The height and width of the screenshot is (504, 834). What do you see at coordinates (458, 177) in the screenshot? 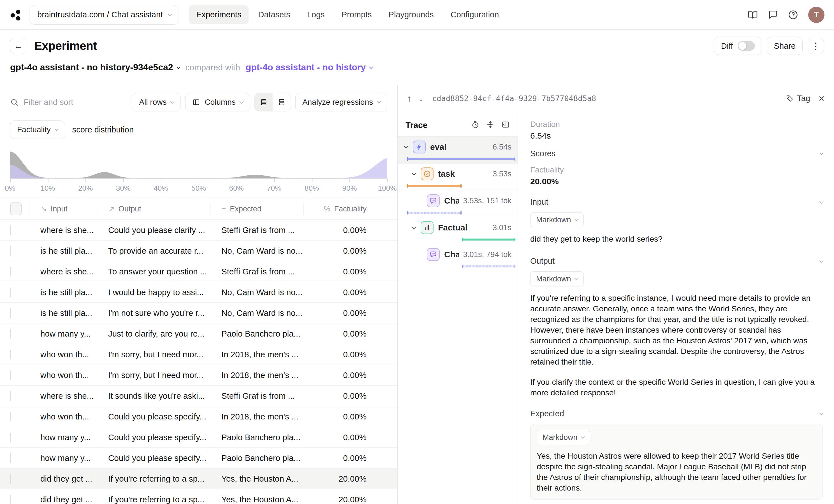
I see `trace-span-task: task3.53s` at bounding box center [458, 177].